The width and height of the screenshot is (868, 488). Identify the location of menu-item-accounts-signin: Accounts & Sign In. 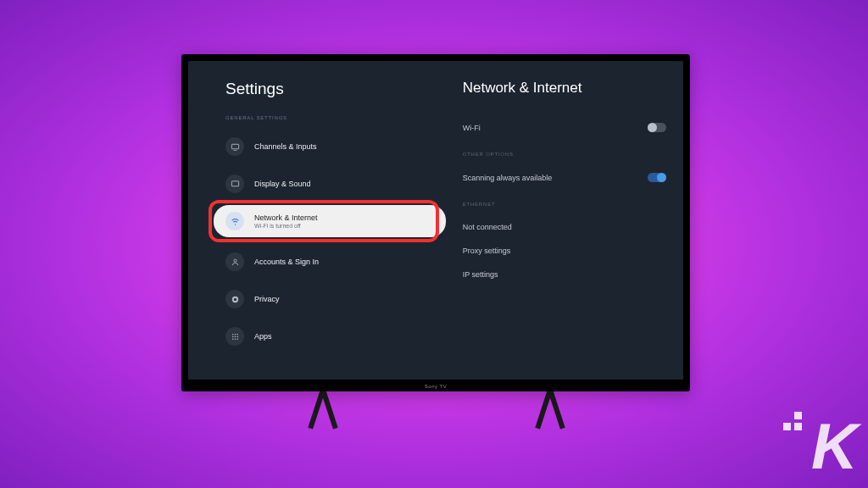
(336, 262).